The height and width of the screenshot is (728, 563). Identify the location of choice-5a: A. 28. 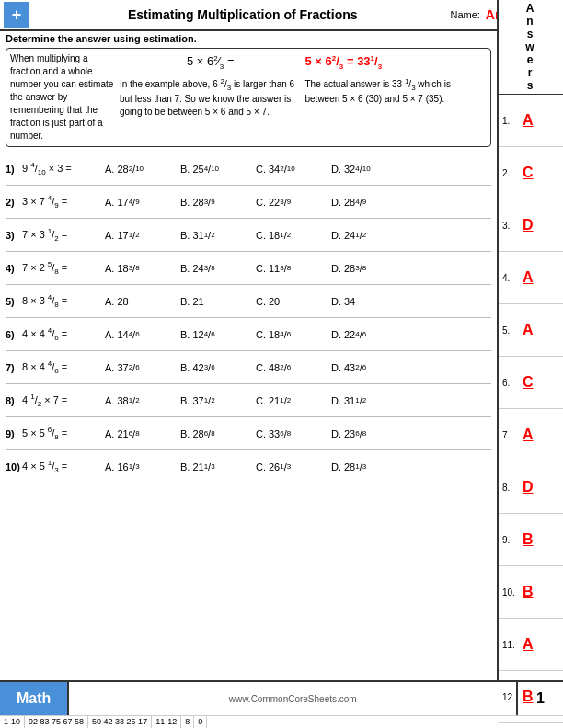
(142, 301).